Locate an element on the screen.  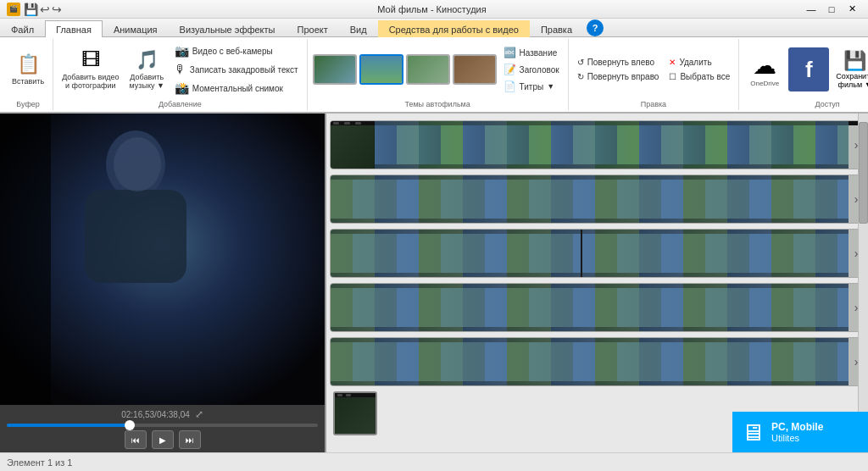
track-2-frames-bg is located at coordinates (590, 199).